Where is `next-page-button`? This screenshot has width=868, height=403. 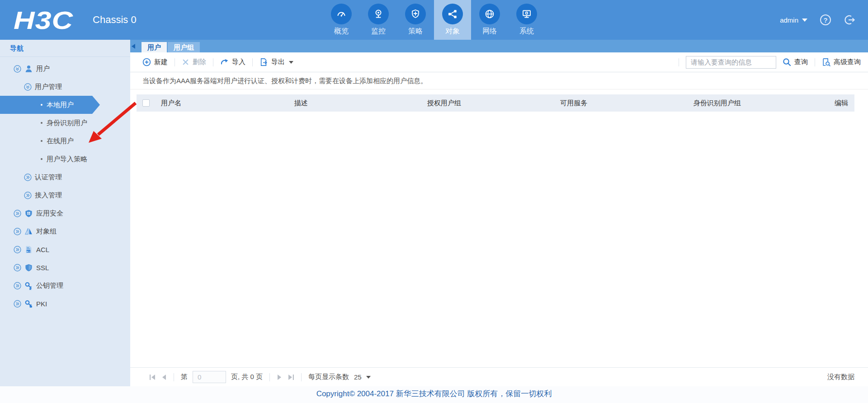 next-page-button is located at coordinates (279, 377).